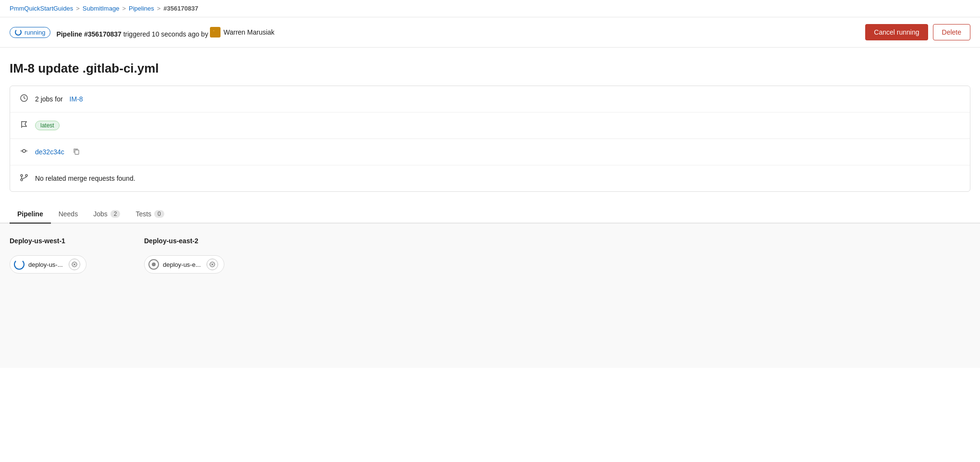 This screenshot has height=462, width=980. What do you see at coordinates (490, 178) in the screenshot?
I see `info-row-merge: No related merge requests found.` at bounding box center [490, 178].